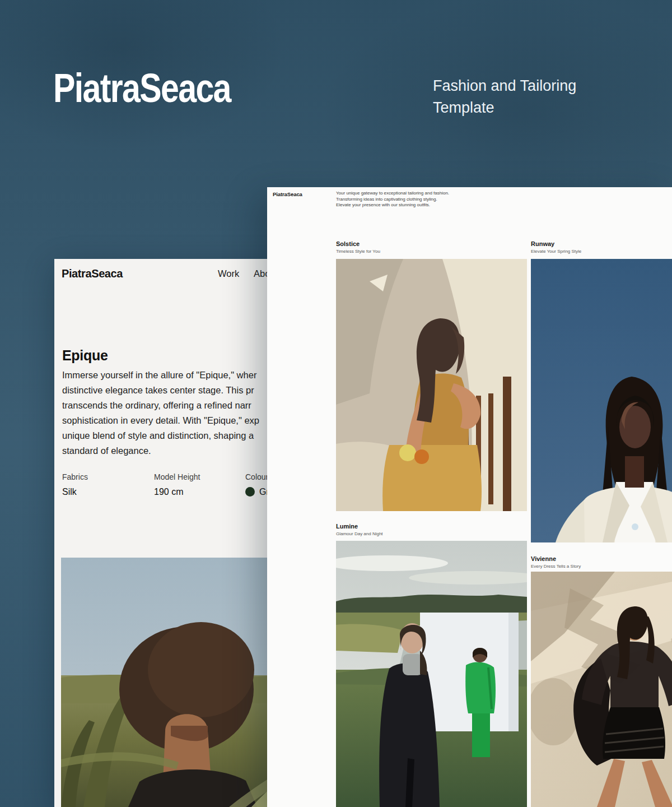  What do you see at coordinates (601, 401) in the screenshot?
I see `runway-card-photo` at bounding box center [601, 401].